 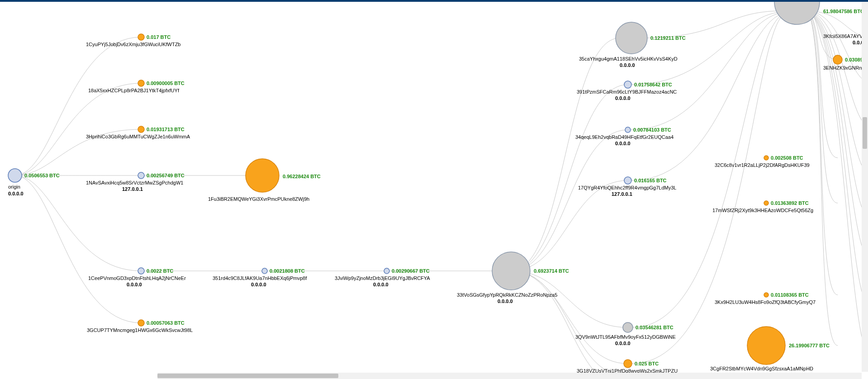 What do you see at coordinates (632, 45) in the screenshot?
I see `node-hubout-0: 0.1219211 BTC 35caYhxgu4gmA118SEhVv5icHK…` at bounding box center [632, 45].